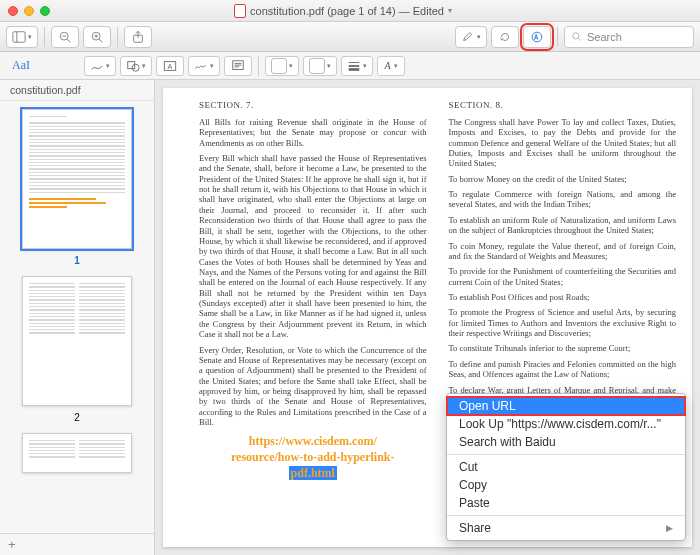  What do you see at coordinates (313, 132) in the screenshot?
I see `section-7-p1: All Bills for raising Revenue shall orig…` at bounding box center [313, 132].